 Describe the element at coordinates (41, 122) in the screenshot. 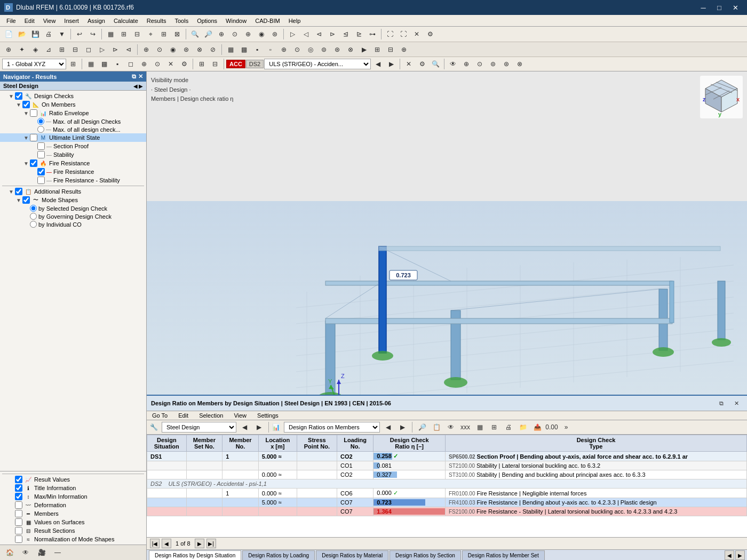

I see `radio-max-all-design` at that location.